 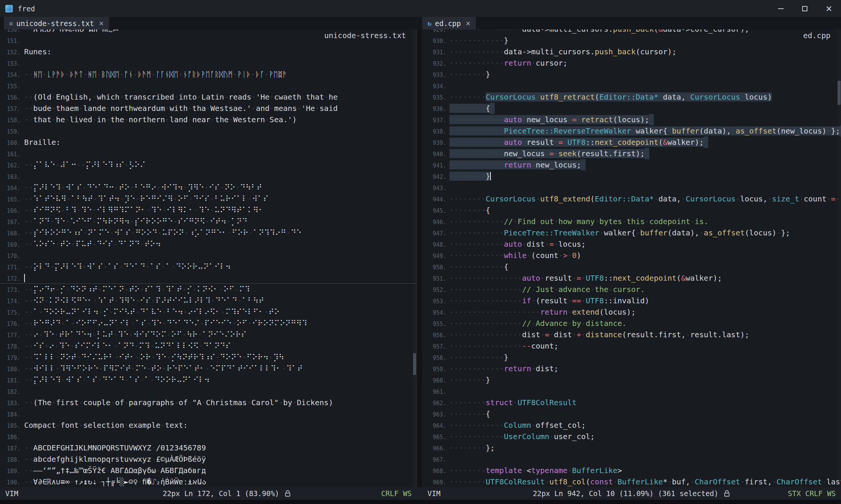 What do you see at coordinates (208, 165) in the screenshot?
I see `code-line: 162.··⡌⠁⠧⠑·⠼⠁⠒··⡍⠜⠇⠑⠹⠰⠎·⡣⠕⠌` at bounding box center [208, 165].